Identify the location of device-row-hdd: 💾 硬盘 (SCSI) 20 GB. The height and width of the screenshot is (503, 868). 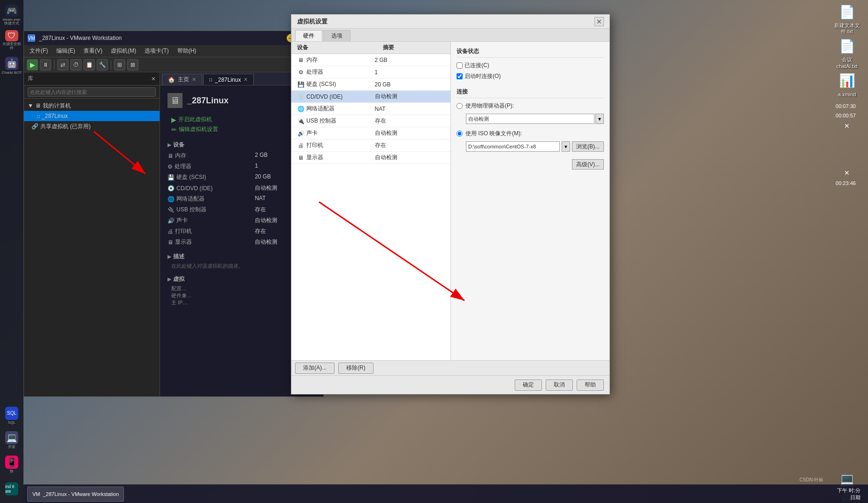
(371, 85).